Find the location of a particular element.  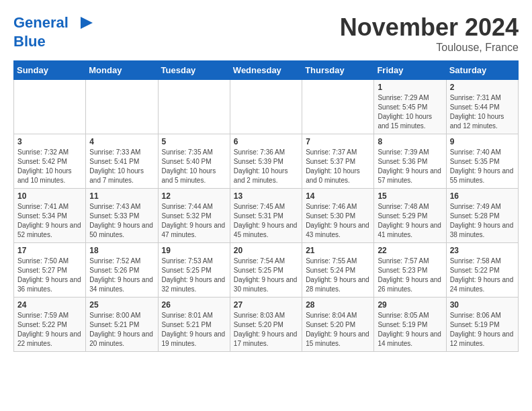

day-number: 23 is located at coordinates (482, 250).